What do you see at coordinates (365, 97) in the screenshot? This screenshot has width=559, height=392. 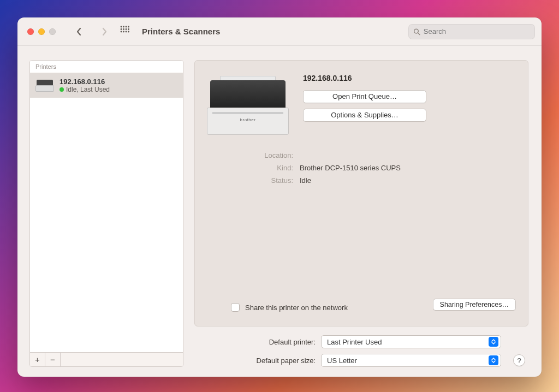 I see `open-print-queue-button: Open Print Queue…` at bounding box center [365, 97].